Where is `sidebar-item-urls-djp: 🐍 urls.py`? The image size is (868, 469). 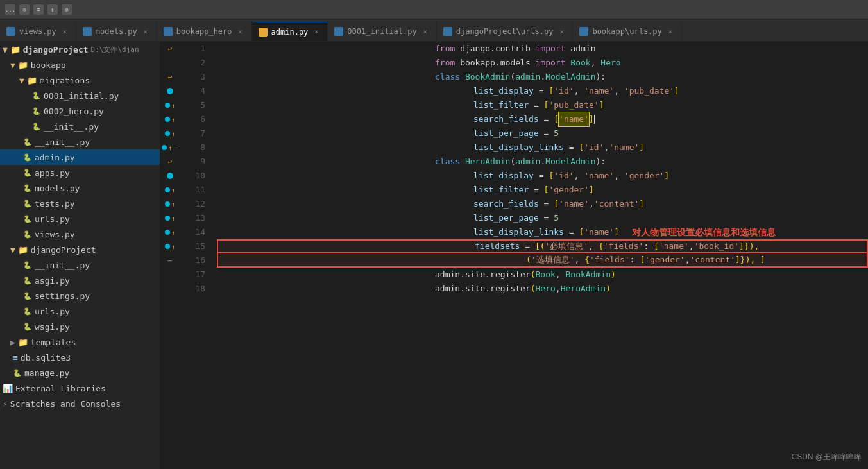
sidebar-item-urls-djp: 🐍 urls.py is located at coordinates (80, 311).